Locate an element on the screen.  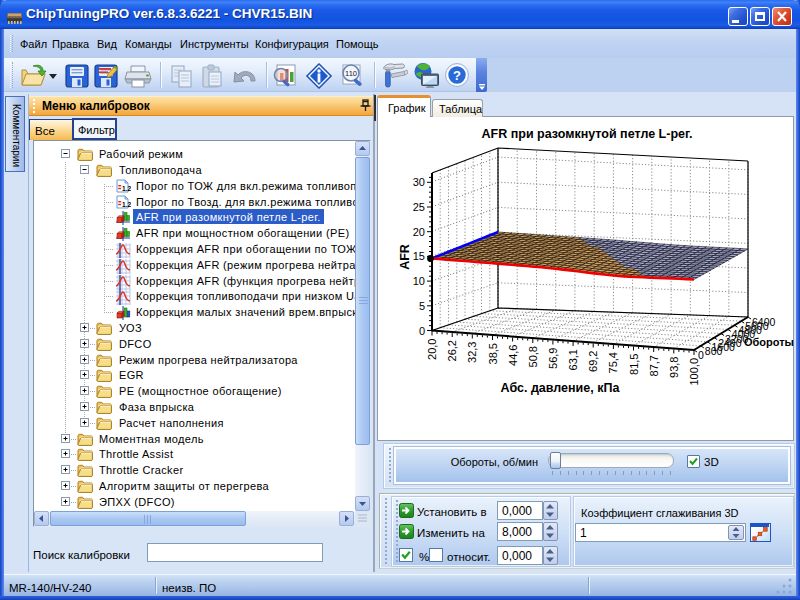
svg-text: 69,2 is located at coordinates (593, 362).